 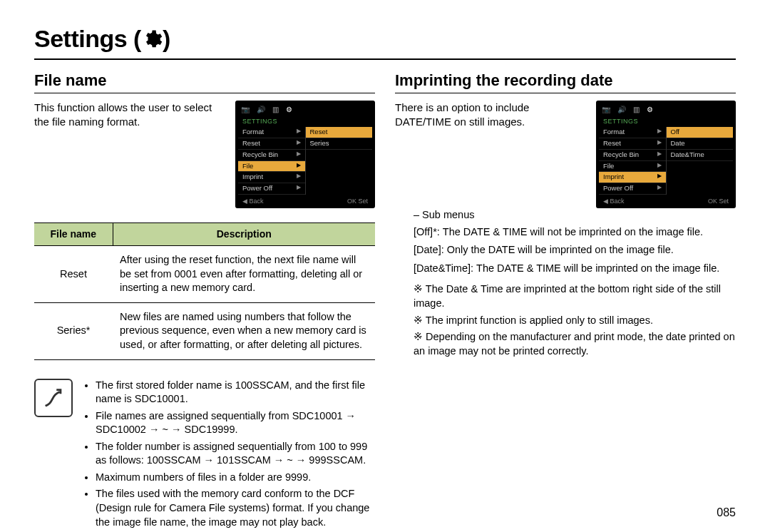 What do you see at coordinates (339, 144) in the screenshot?
I see `lcd-submenu-item: Series` at bounding box center [339, 144].